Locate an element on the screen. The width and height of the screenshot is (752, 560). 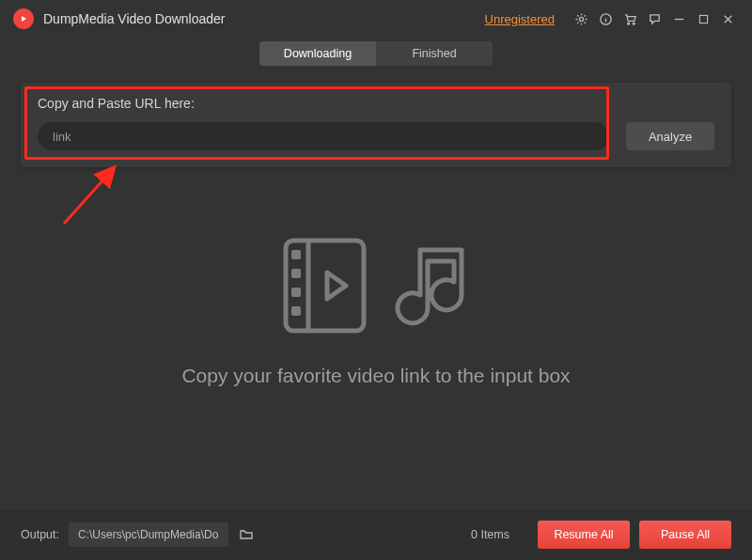
minimize-icon is located at coordinates (679, 19).